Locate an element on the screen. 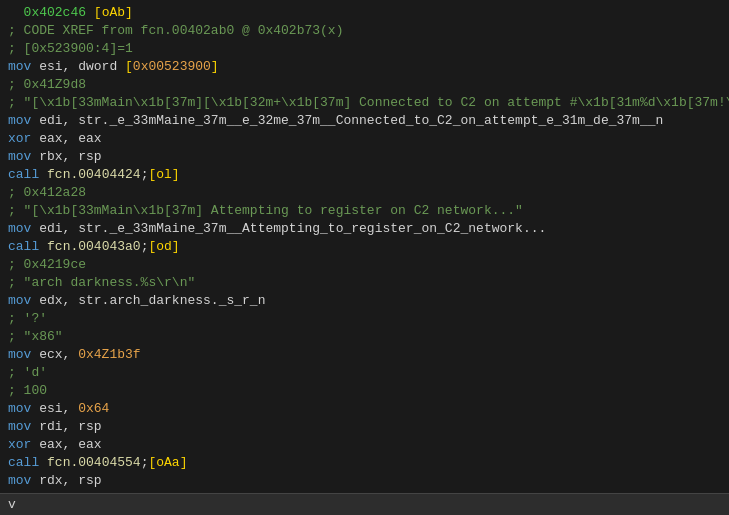 The height and width of the screenshot is (515, 729). line-content: ; [0x523900:4]=1 is located at coordinates (364, 49).